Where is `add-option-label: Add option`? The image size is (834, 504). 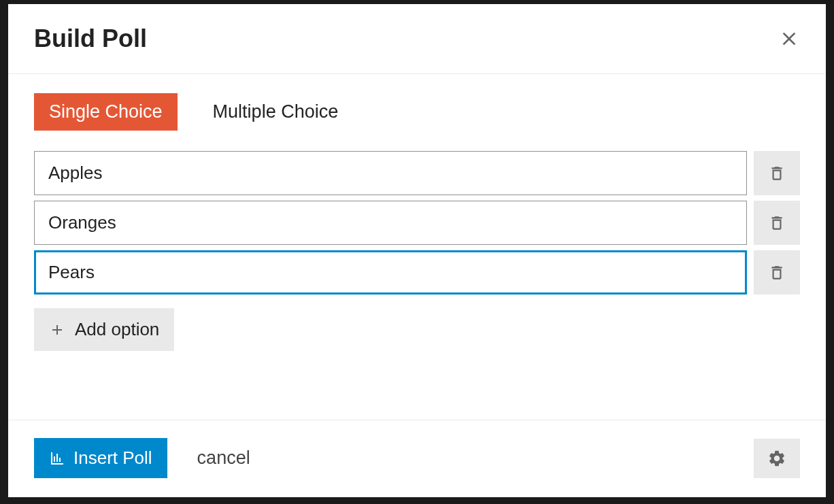 add-option-label: Add option is located at coordinates (117, 329).